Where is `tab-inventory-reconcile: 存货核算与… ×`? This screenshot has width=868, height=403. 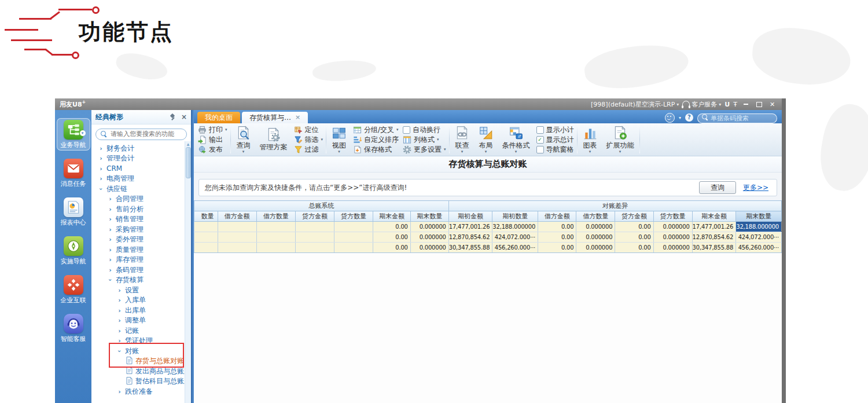
tab-inventory-reconcile: 存货核算与… × is located at coordinates (275, 118).